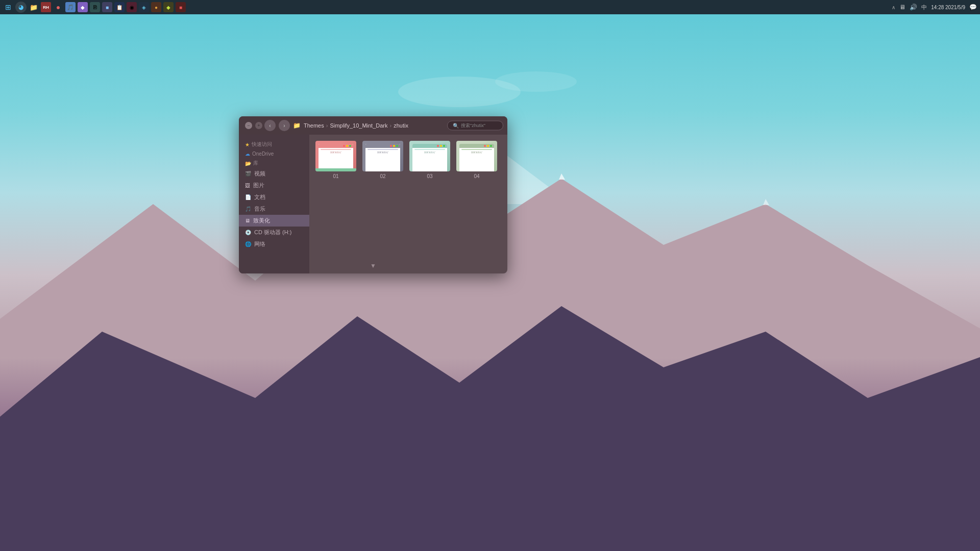 Image resolution: width=980 pixels, height=551 pixels. What do you see at coordinates (490, 7) in the screenshot?
I see `taskbar: ⊞ ◕ 📁 RH ● 🎵 ◆ 🖹 ■ 📋 ◉ ◈ ● ◆ ■ ∧ 🖥 🔊 中 1…` at bounding box center [490, 7].